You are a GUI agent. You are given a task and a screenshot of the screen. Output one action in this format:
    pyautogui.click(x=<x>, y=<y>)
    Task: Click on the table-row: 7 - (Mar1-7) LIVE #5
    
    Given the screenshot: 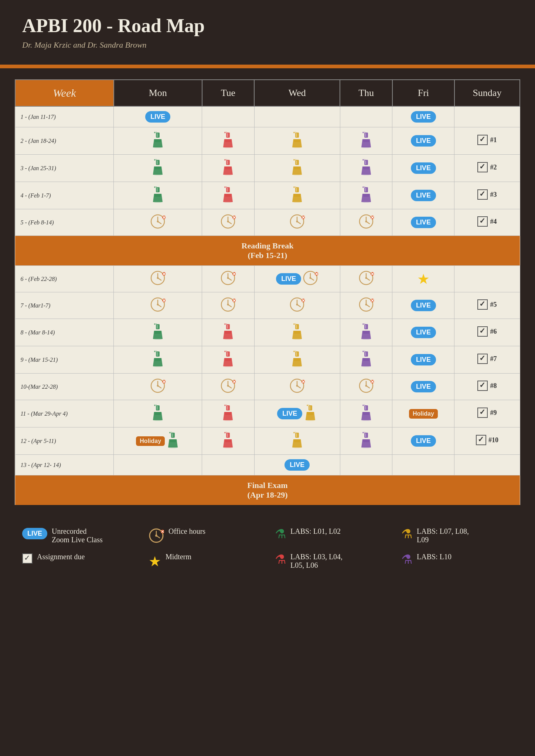 What is the action you would take?
    pyautogui.click(x=268, y=306)
    